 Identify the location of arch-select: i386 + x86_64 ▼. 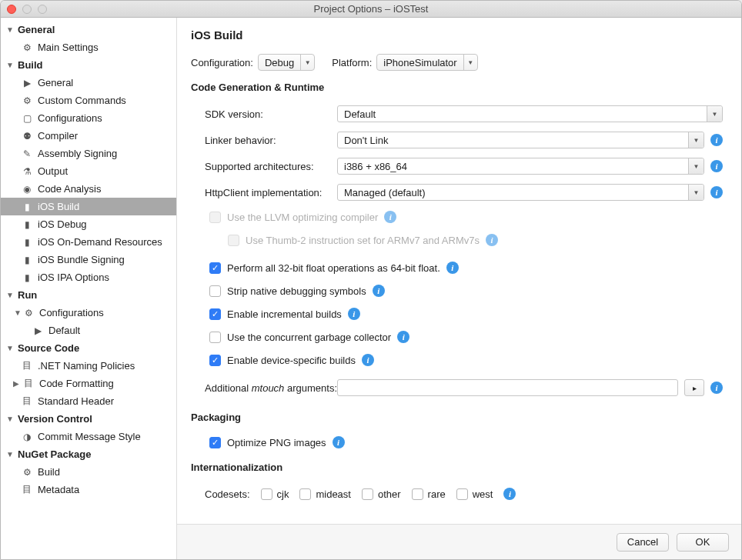
(520, 166).